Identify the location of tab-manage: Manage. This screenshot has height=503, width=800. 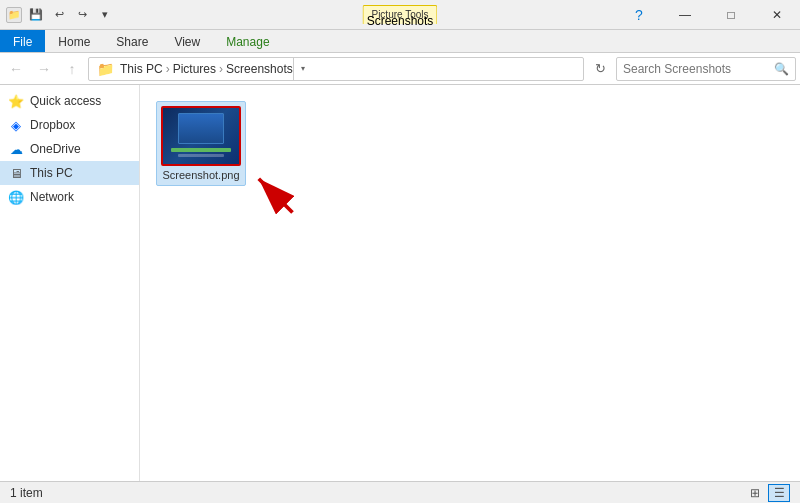
(248, 41).